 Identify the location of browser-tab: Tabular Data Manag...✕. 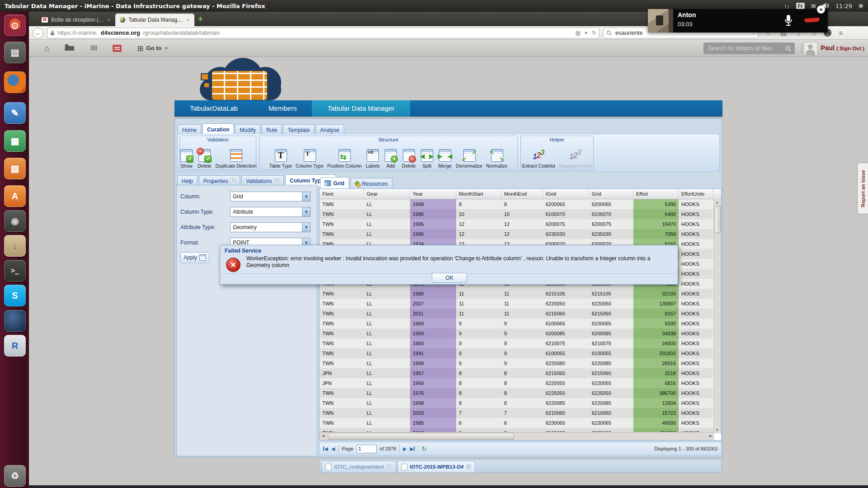
(155, 20).